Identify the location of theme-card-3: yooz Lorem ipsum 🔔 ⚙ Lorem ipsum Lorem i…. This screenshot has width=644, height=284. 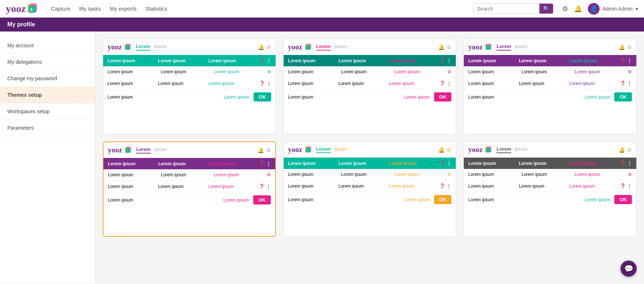
(550, 86).